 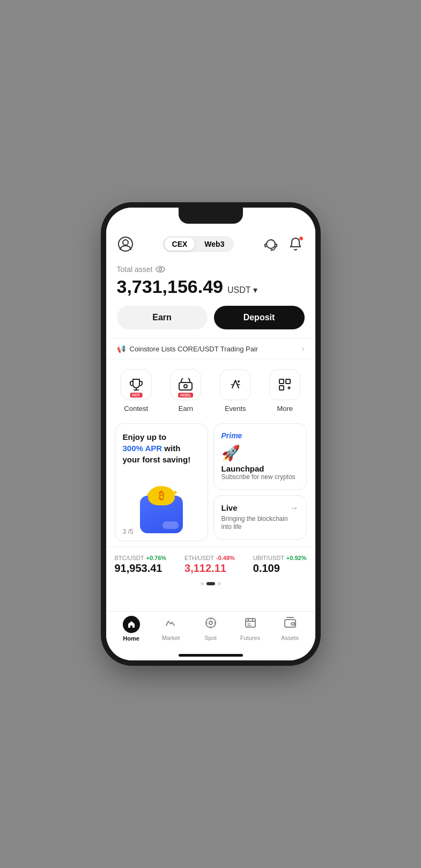 I want to click on more-icon, so click(x=285, y=385).